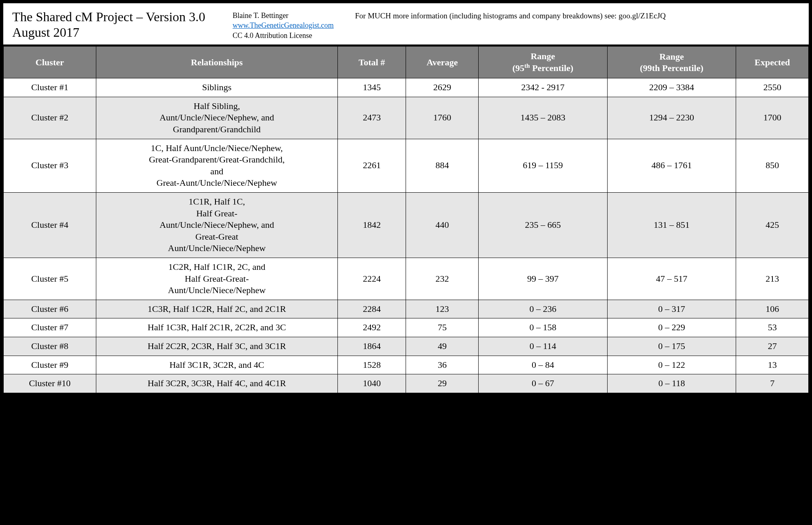 This screenshot has height=525, width=812. Describe the element at coordinates (217, 278) in the screenshot. I see `cell-relationships: 1C2R, Half 1C1R, 2C, andHalf Great-Great…` at that location.